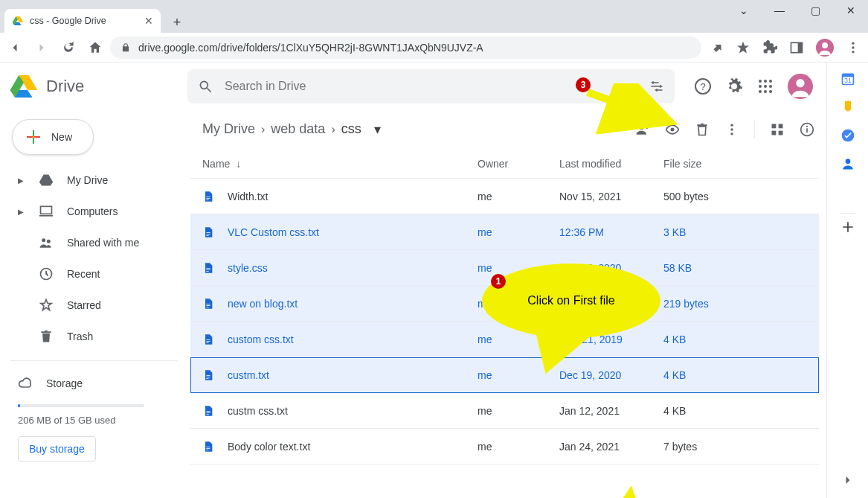 The image size is (868, 498). What do you see at coordinates (797, 10) in the screenshot?
I see `window-controls: ⌄ — ▢ ✕` at bounding box center [797, 10].